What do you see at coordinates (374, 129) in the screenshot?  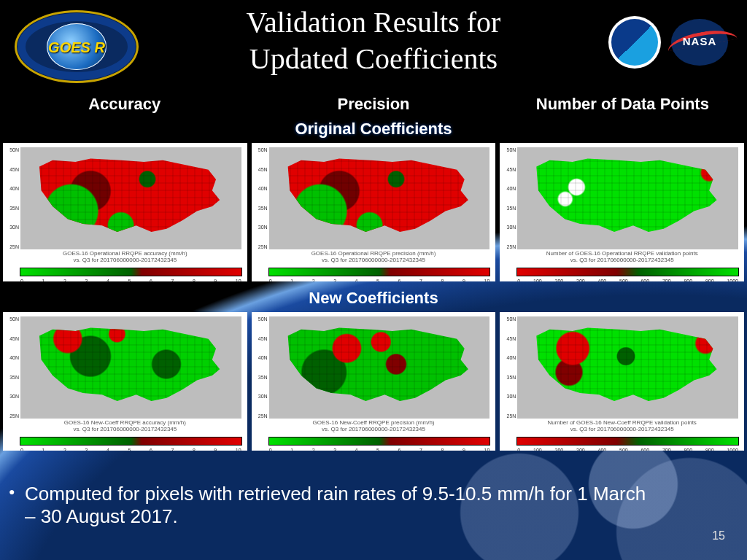 I see `row-header-original: Original Coefficients` at bounding box center [374, 129].